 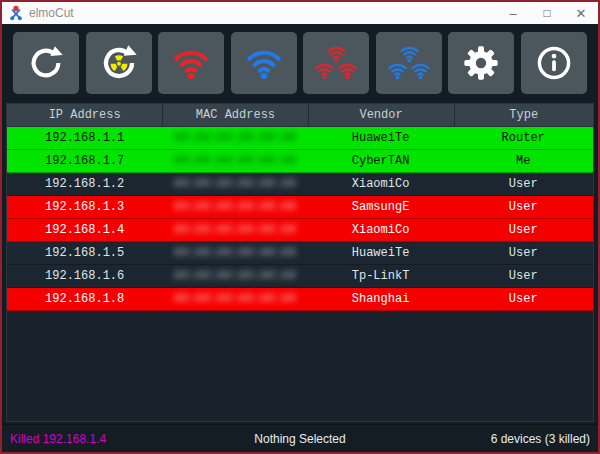 What do you see at coordinates (300, 439) in the screenshot?
I see `status-selection-label: Nothing Selected` at bounding box center [300, 439].